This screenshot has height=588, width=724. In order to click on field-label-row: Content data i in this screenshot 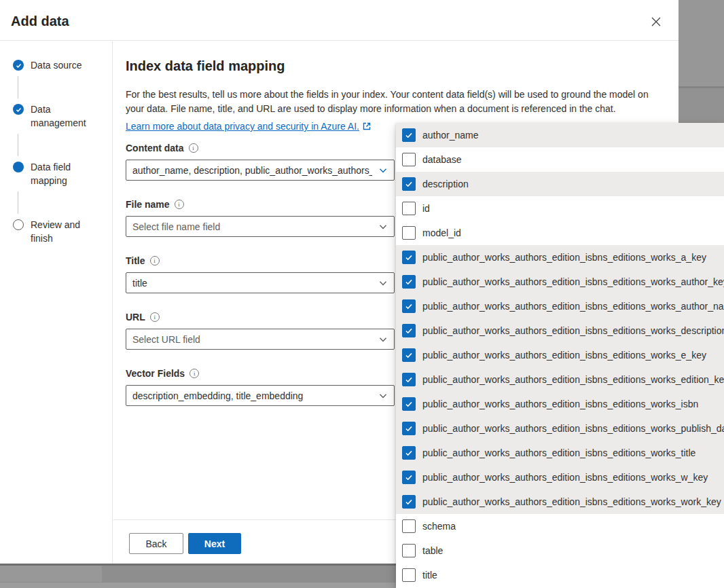, I will do `click(260, 148)`.